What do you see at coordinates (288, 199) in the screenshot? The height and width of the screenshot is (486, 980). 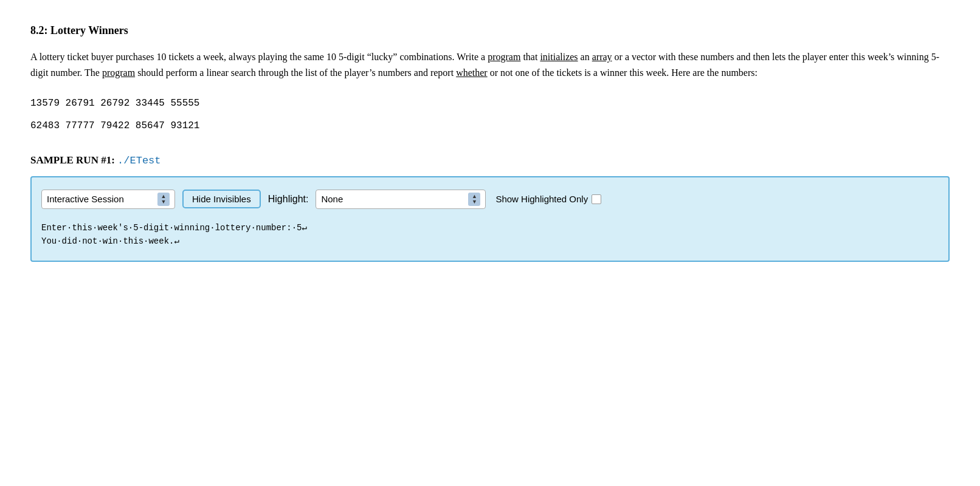 I see `highlight-label: Highlight:` at bounding box center [288, 199].